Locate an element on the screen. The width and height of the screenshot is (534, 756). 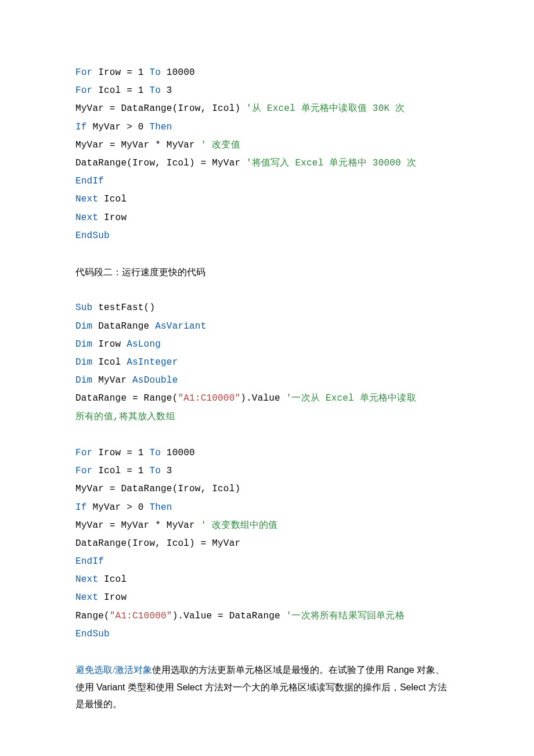
code-line: Sub testFast() is located at coordinates (267, 308).